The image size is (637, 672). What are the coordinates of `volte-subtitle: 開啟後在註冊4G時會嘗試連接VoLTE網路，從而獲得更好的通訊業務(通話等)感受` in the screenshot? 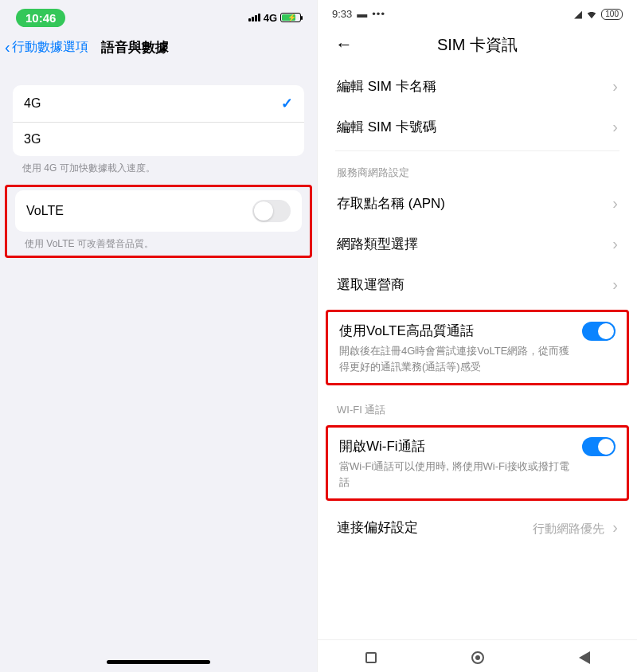 It's located at (457, 359).